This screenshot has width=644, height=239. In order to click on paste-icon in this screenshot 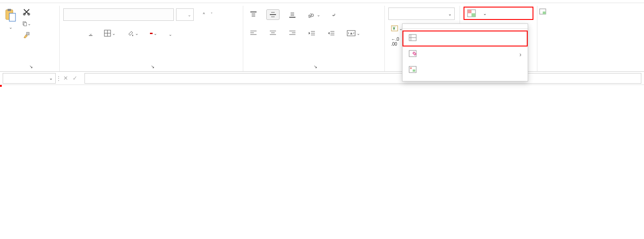, I will do `click(11, 15)`.